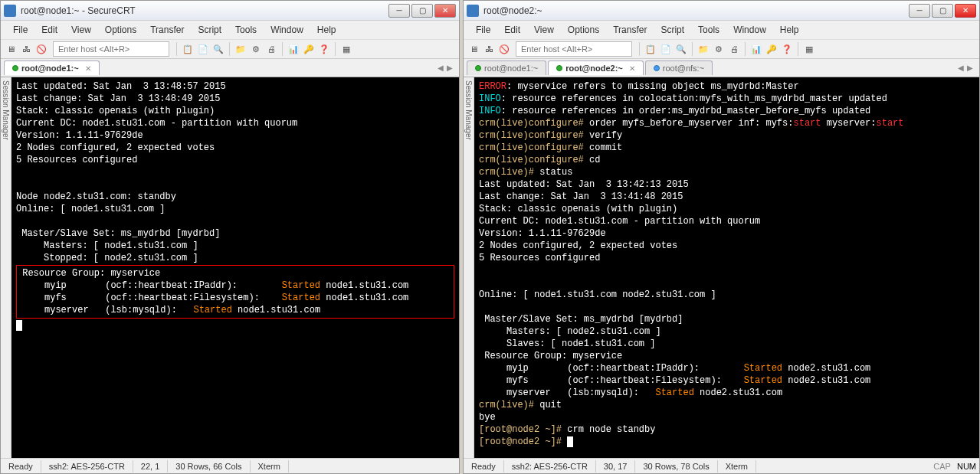  I want to click on tabstrip: root@node1:~ root@node2:~ ✕ root@nfs:~ ◀…, so click(722, 68).